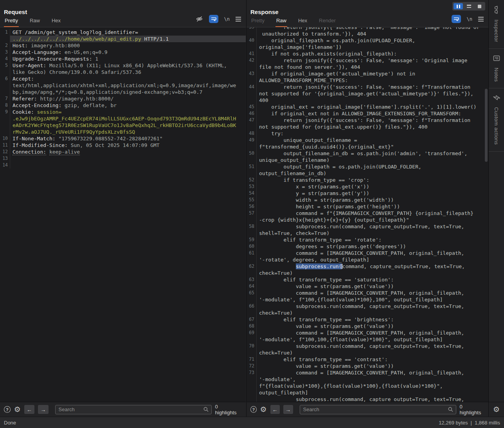  What do you see at coordinates (123, 72) in the screenshot?
I see `code-line: like Gecko) Chrome/139.0.0.0 Safari/537.…` at bounding box center [123, 72].